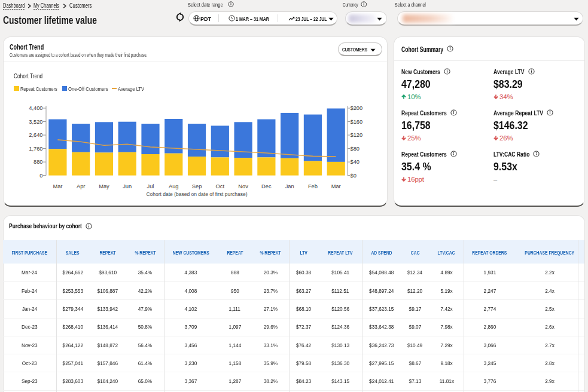 Image resolution: width=588 pixels, height=392 pixels. What do you see at coordinates (151, 186) in the screenshot?
I see `svg-text: Jul` at bounding box center [151, 186].